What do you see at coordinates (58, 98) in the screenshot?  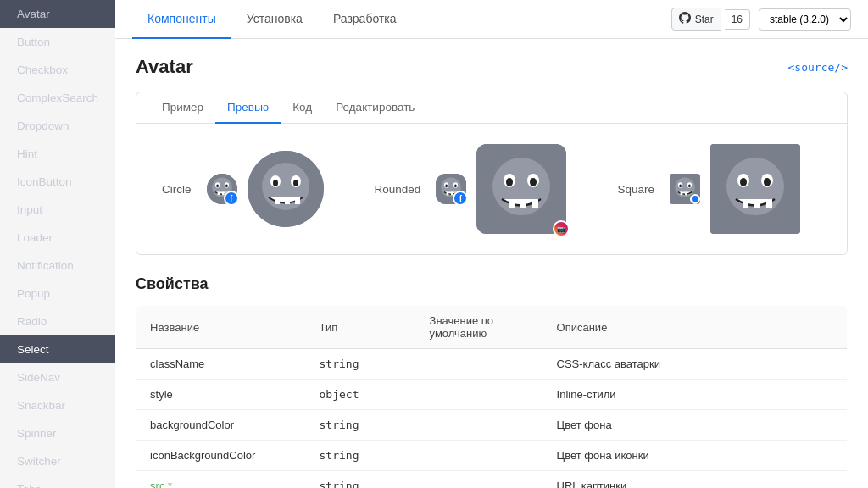 I see `sidebar-item-complexsearch: ComplexSearch` at bounding box center [58, 98].